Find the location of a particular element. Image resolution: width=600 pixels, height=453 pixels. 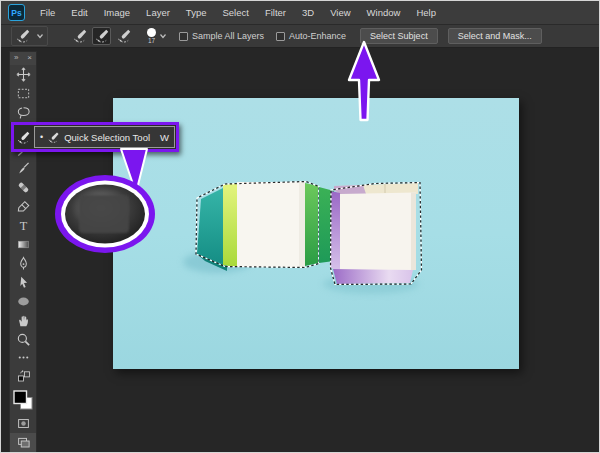

new-selection-button is located at coordinates (80, 36).